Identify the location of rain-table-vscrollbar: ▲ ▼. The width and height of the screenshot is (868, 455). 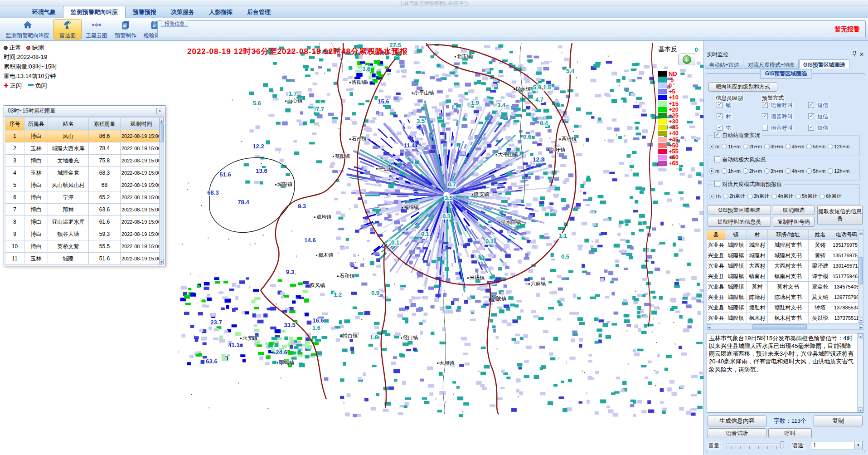
(161, 191).